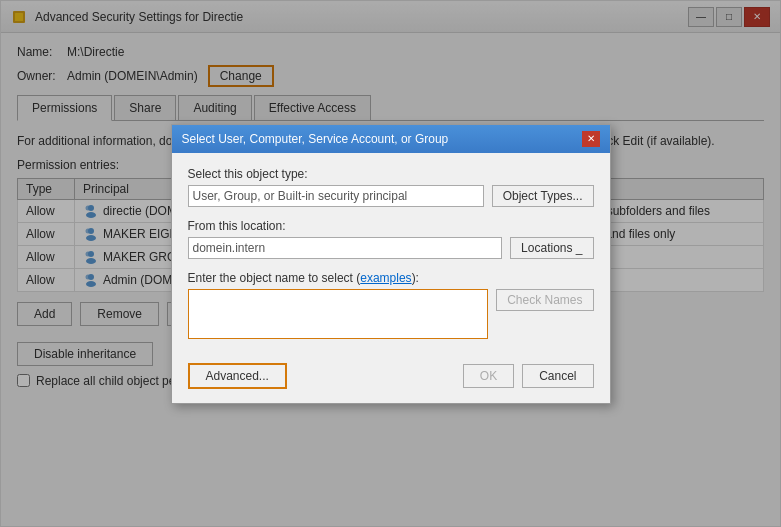 This screenshot has height=527, width=781. What do you see at coordinates (386, 278) in the screenshot?
I see `examples-link: examples` at bounding box center [386, 278].